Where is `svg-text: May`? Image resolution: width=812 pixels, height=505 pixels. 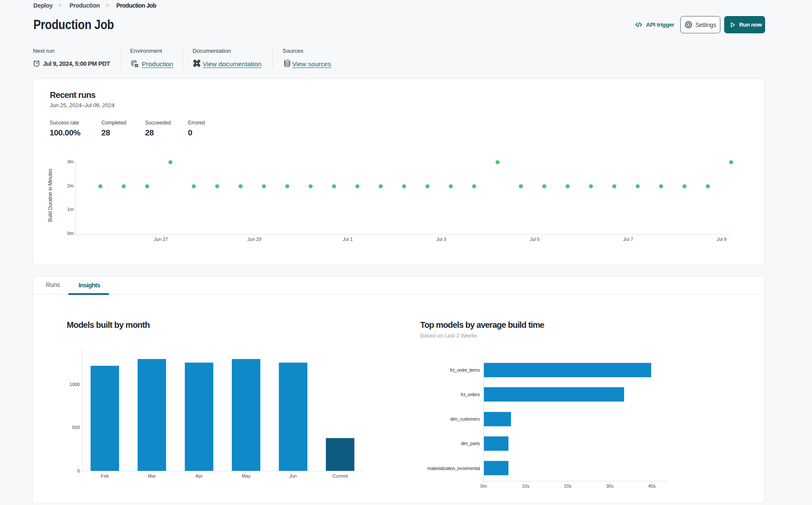 svg-text: May is located at coordinates (246, 476).